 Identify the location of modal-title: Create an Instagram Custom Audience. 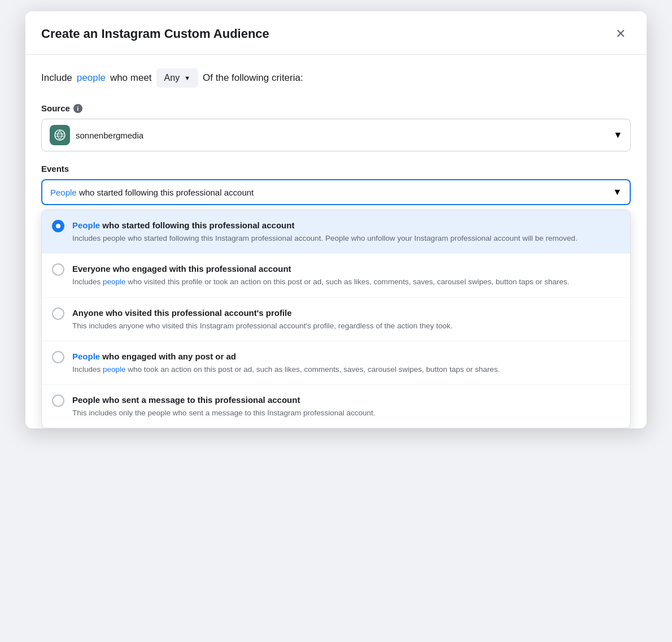
(155, 34).